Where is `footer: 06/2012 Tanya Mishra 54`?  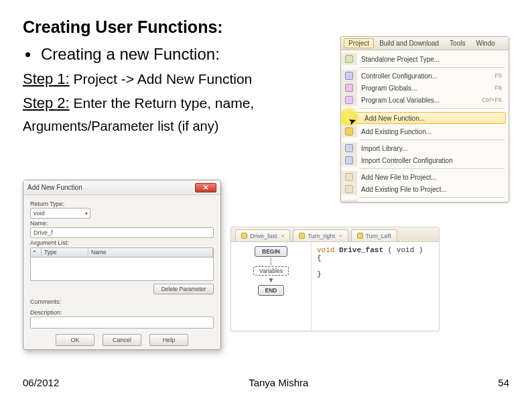 footer: 06/2012 Tanya Mishra 54 is located at coordinates (266, 382).